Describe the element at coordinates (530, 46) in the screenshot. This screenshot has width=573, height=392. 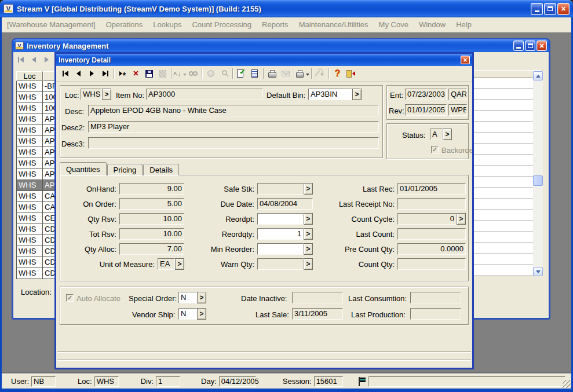
I see `im-maximize-button` at that location.